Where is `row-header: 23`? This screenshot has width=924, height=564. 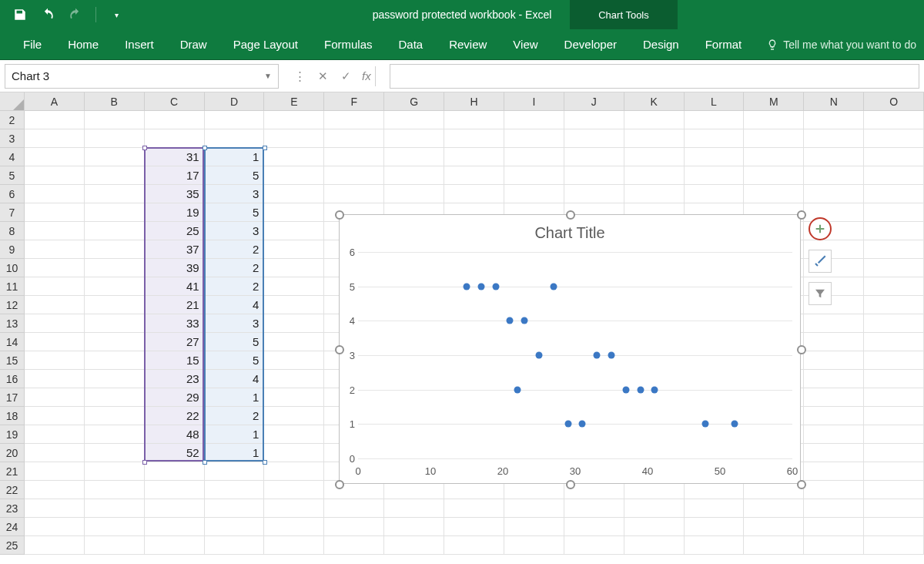 row-header: 23 is located at coordinates (12, 509).